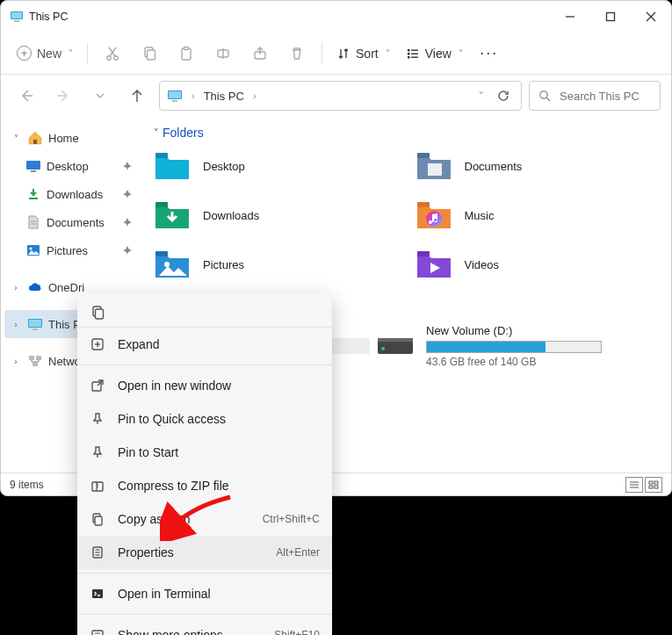 This screenshot has height=635, width=672. Describe the element at coordinates (434, 215) in the screenshot. I see `music-folder-icon` at that location.